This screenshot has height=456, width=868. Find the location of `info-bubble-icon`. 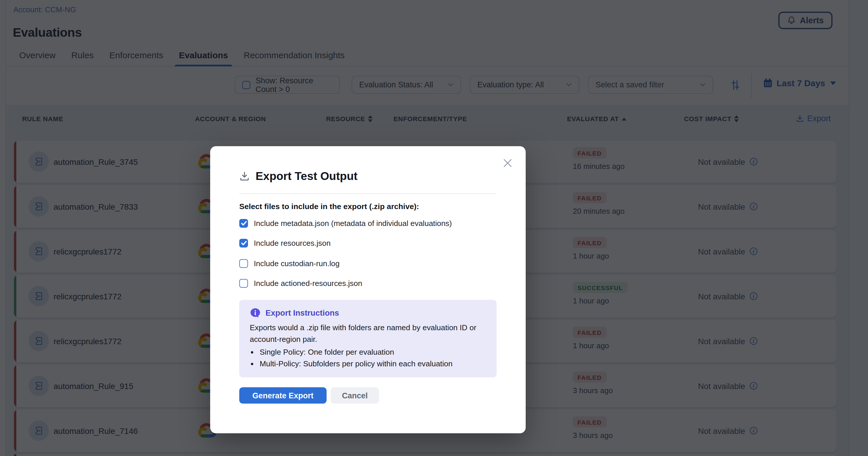

info-bubble-icon is located at coordinates (255, 313).